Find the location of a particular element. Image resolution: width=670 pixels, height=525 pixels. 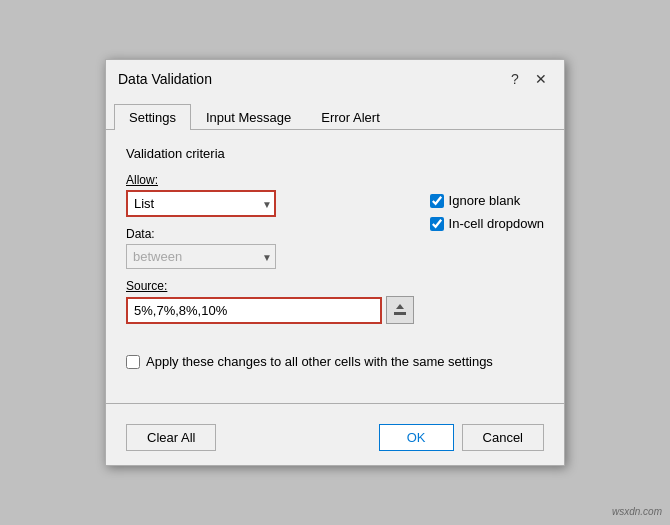

footer-divider is located at coordinates (335, 404).